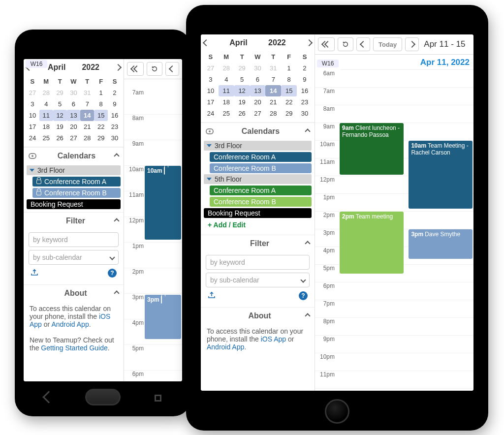 The image size is (504, 435). Describe the element at coordinates (388, 44) in the screenshot. I see `today-button: Today` at that location.